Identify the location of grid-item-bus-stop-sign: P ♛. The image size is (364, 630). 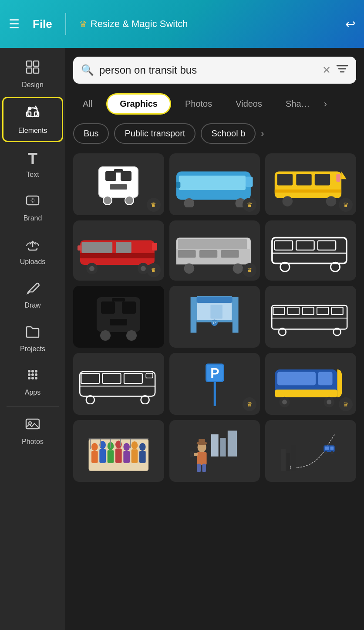
(215, 384).